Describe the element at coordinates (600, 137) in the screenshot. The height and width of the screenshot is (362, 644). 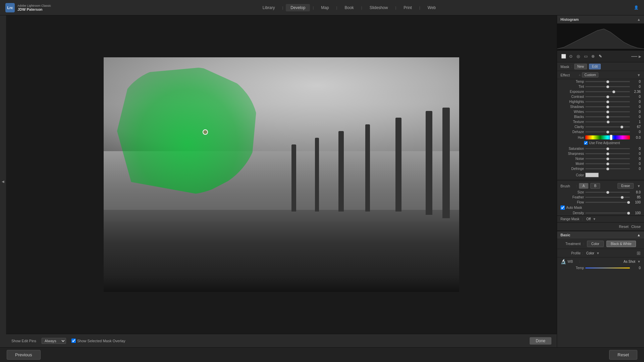
I see `hue-row: Hue 0.0` at that location.